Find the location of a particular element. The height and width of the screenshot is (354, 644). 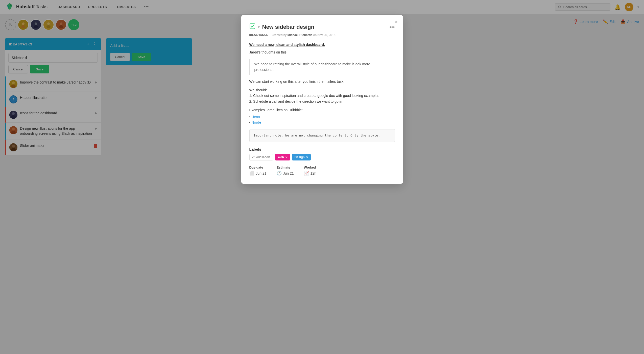

estimate-icon: 🕐 is located at coordinates (279, 173).